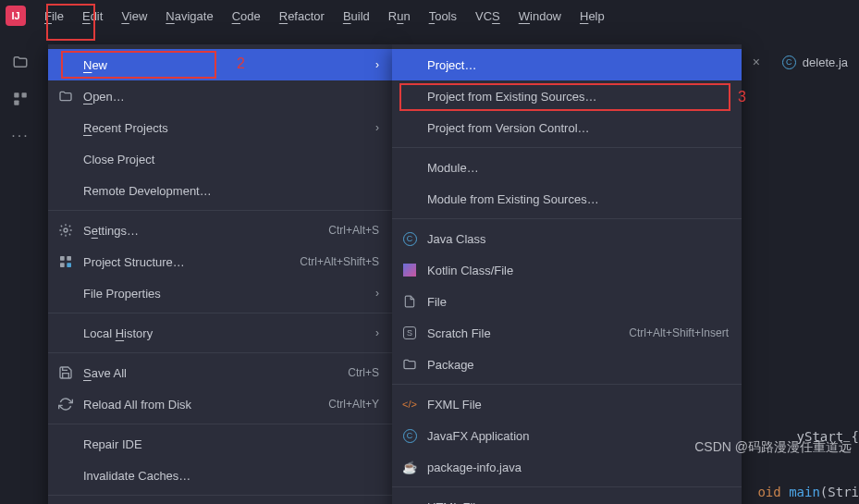 This screenshot has height=504, width=859. What do you see at coordinates (567, 301) in the screenshot?
I see `menu-new-file: File` at bounding box center [567, 301].